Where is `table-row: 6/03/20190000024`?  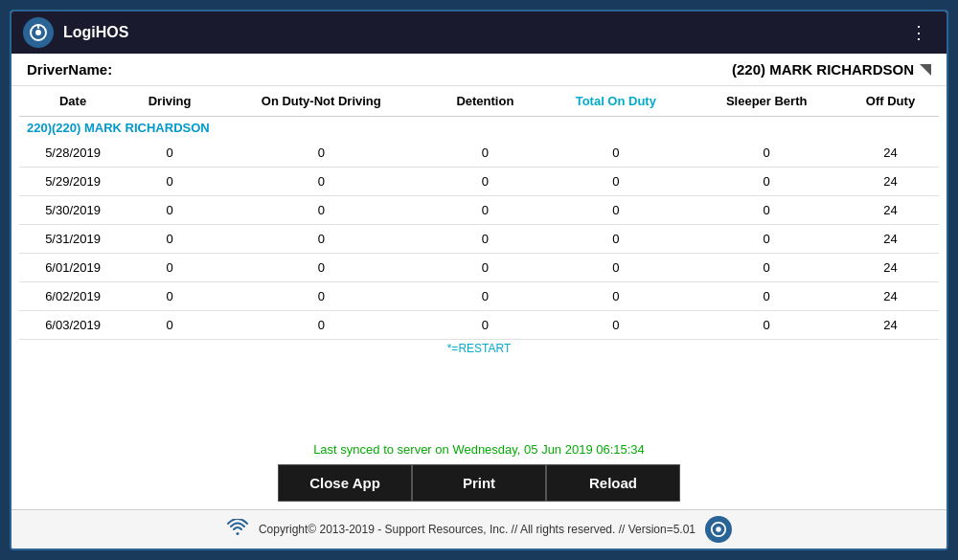 table-row: 6/03/20190000024 is located at coordinates (479, 325).